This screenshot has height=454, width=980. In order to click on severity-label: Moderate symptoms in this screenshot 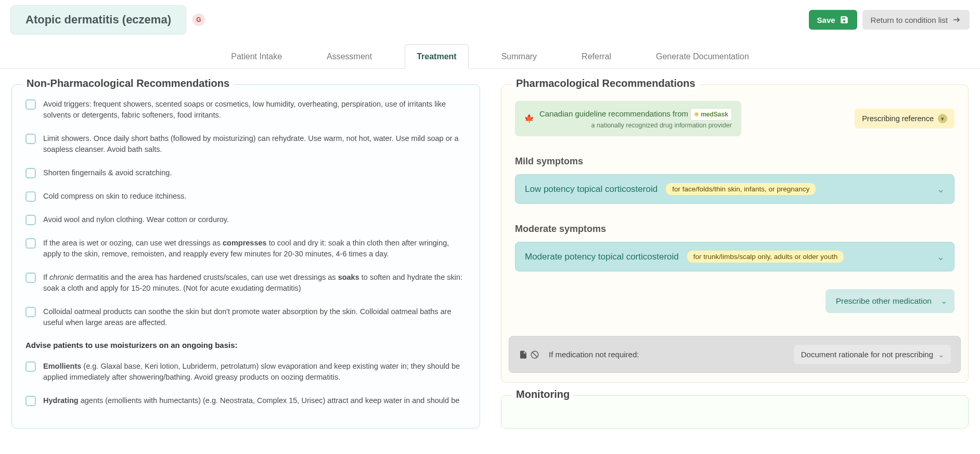, I will do `click(734, 229)`.